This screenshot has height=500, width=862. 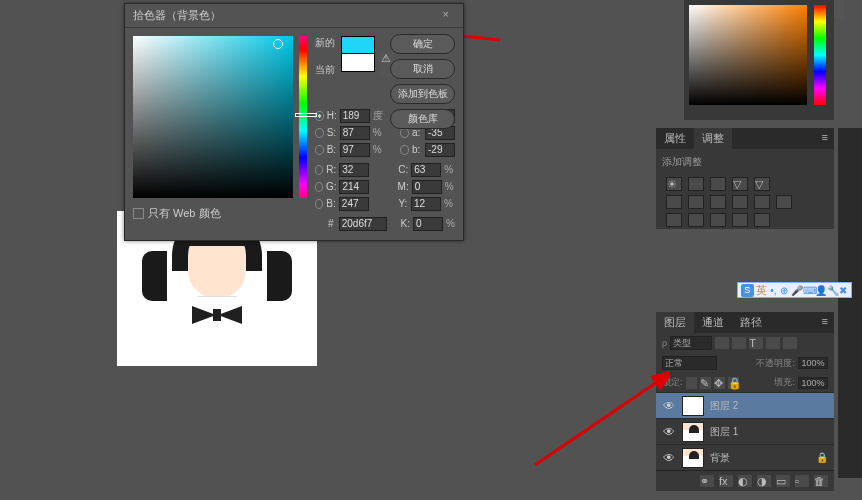 What do you see at coordinates (748, 55) in the screenshot?
I see `color-field-mini` at bounding box center [748, 55].